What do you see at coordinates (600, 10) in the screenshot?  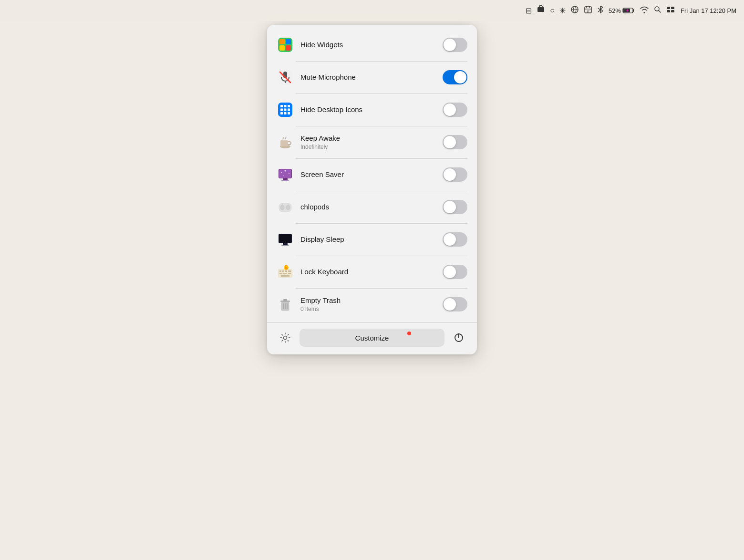 I see `bluetooth-icon` at bounding box center [600, 10].